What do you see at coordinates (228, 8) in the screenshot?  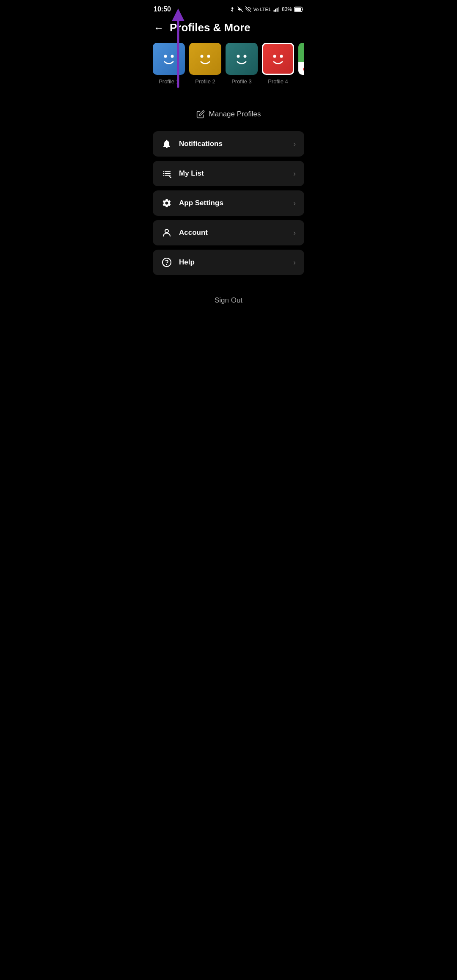 I see `status-bar: 10:50 Vo LTE1 83%` at bounding box center [228, 8].